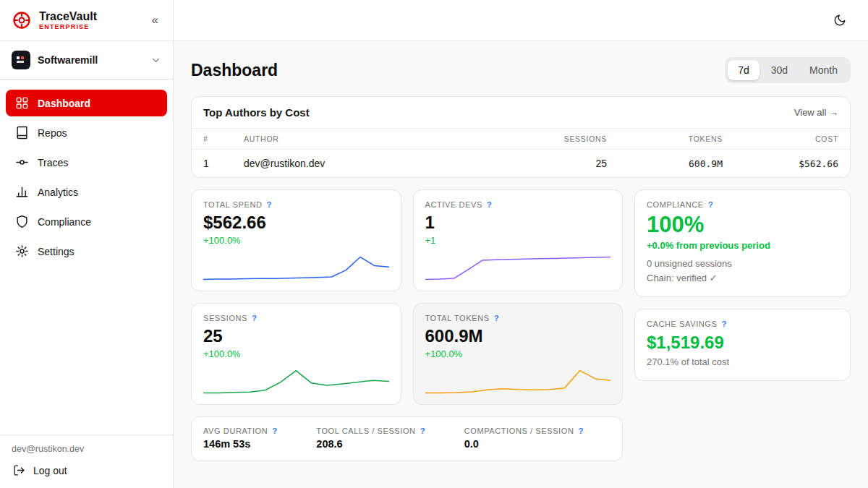  What do you see at coordinates (51, 471) in the screenshot?
I see `logout-label: Log out` at bounding box center [51, 471].